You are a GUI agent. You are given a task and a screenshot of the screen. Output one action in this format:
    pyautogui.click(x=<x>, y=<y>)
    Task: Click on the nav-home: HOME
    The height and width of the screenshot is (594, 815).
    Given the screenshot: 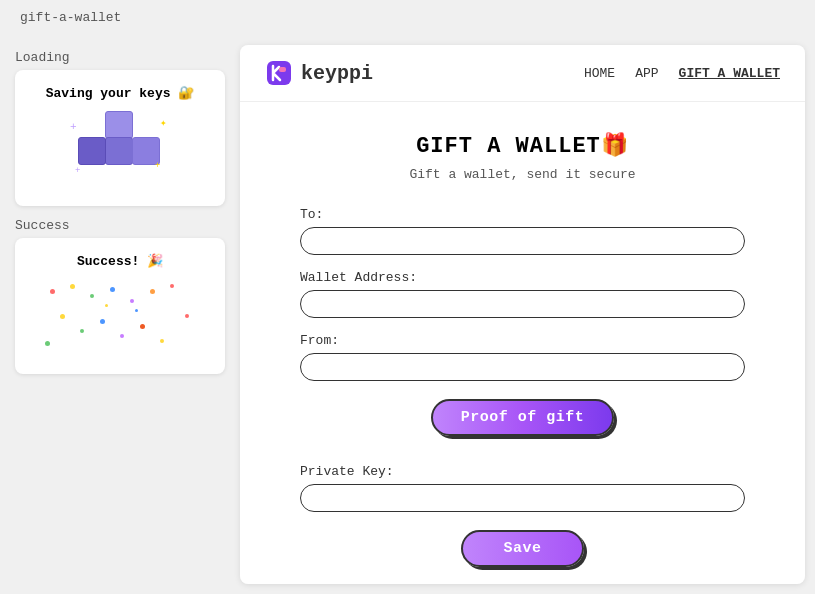 What is the action you would take?
    pyautogui.click(x=600, y=74)
    